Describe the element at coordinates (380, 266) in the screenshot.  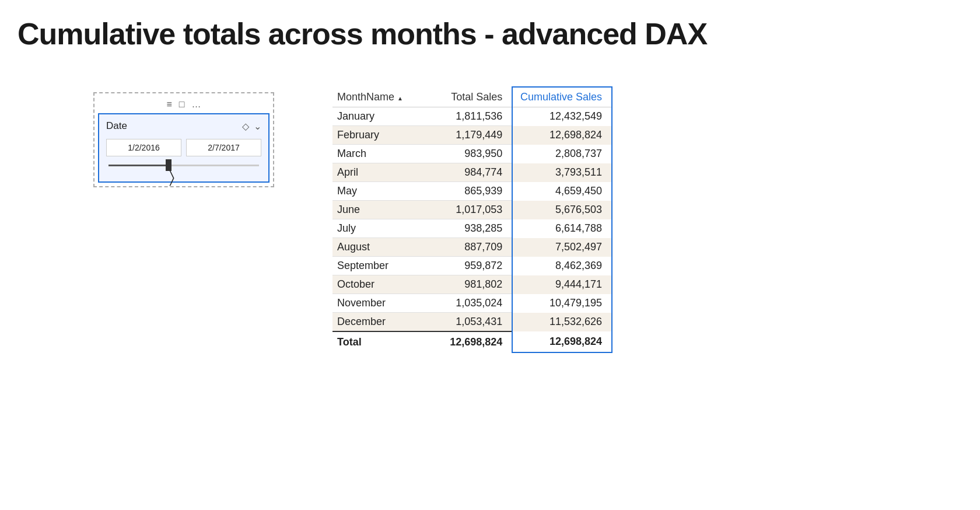
I see `cell-month: September` at that location.